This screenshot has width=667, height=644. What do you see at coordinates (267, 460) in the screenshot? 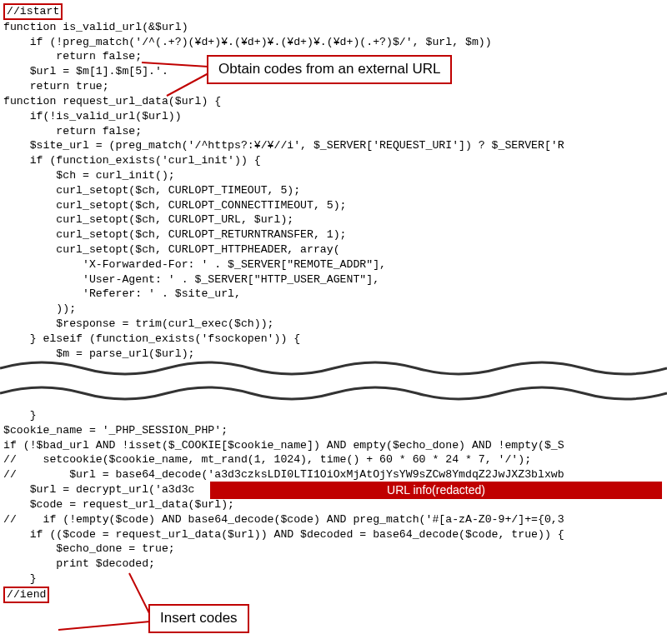
I see `code-line: // setcookie($cookie_name, mt_rand(1, 10…` at bounding box center [267, 460].